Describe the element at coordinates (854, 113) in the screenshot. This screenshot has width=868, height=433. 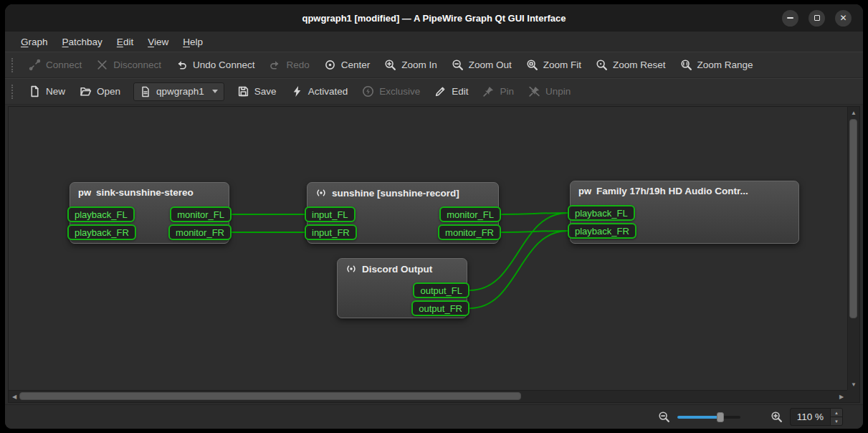
I see `scroll-up-arrow-icon: ▲` at that location.